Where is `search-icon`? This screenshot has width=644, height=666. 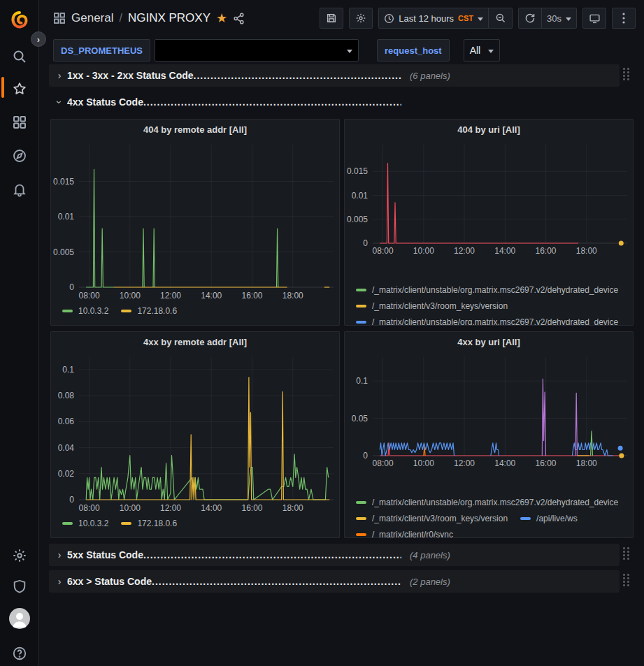
search-icon is located at coordinates (20, 57).